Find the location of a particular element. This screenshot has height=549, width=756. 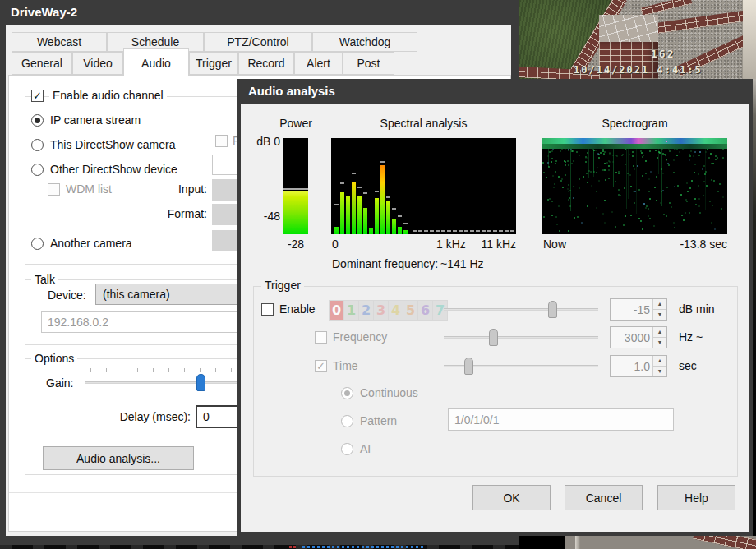

ai-radio is located at coordinates (347, 449).